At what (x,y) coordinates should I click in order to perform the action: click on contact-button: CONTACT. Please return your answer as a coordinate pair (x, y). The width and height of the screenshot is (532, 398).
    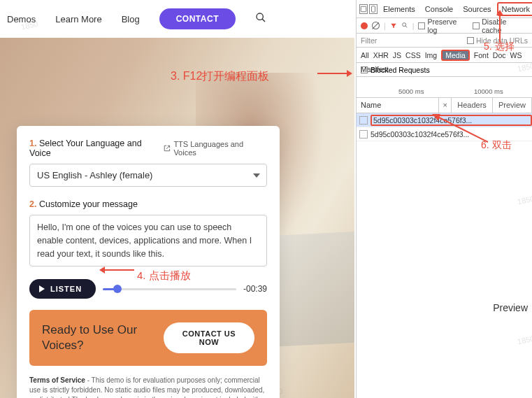
    Looking at the image, I should click on (197, 19).